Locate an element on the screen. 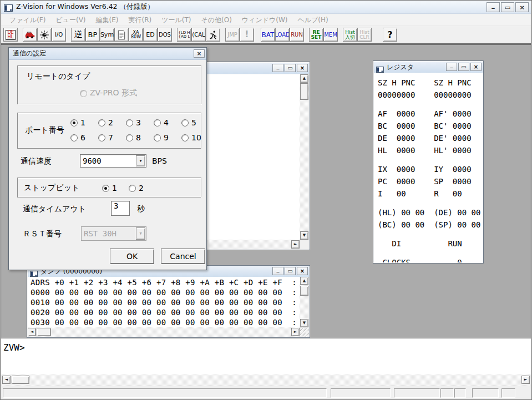 The width and height of the screenshot is (532, 400). toolbar-jump-button: JMP is located at coordinates (232, 34).